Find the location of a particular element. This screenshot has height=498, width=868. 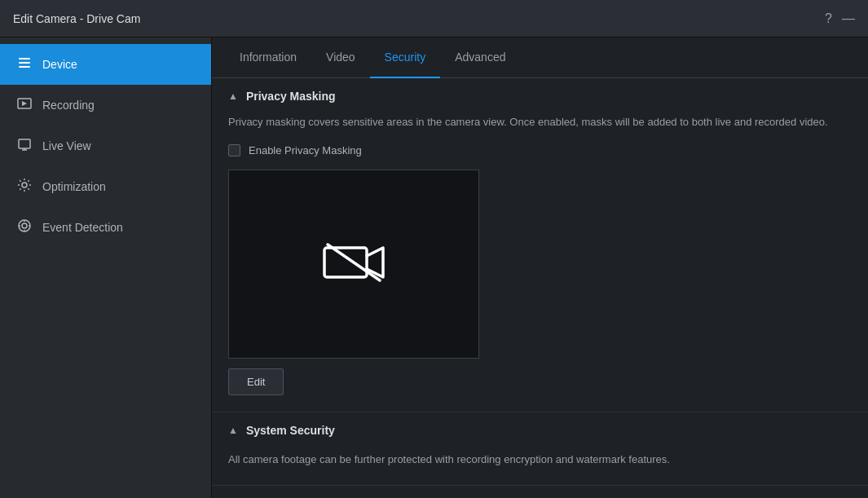

help-icon: ? is located at coordinates (828, 19).